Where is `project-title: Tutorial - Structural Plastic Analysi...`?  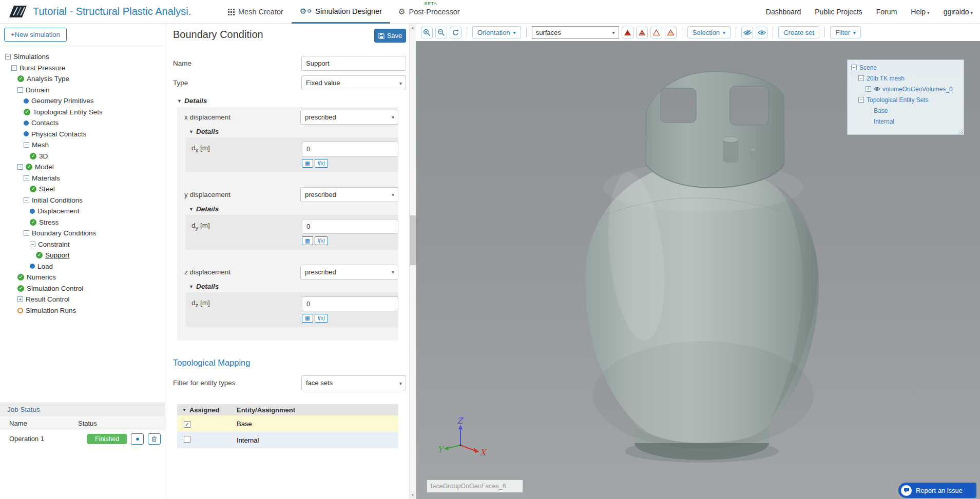 project-title: Tutorial - Structural Plastic Analysi... is located at coordinates (112, 11).